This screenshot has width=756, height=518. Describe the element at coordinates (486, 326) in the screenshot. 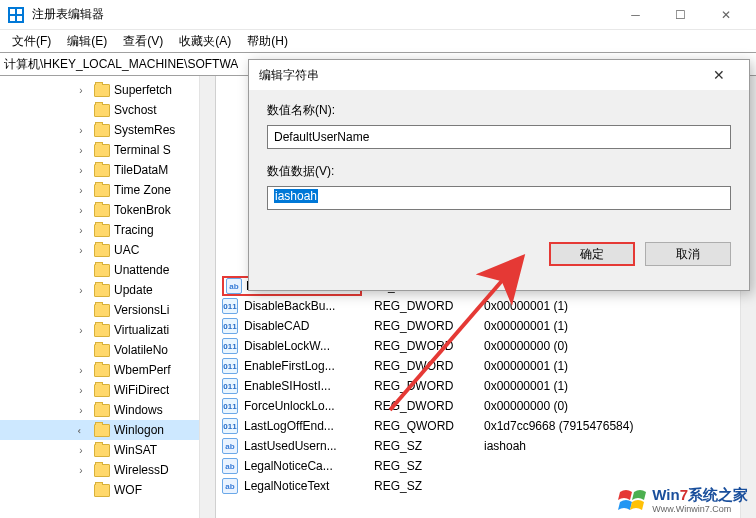

I see `value-row: 011DisableCADREG_DWORD0x00000001 (1)` at that location.